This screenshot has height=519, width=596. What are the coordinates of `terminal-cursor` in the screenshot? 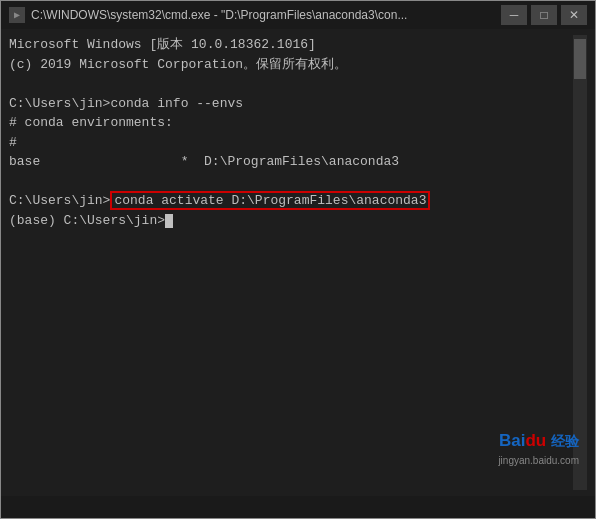 It's located at (169, 221).